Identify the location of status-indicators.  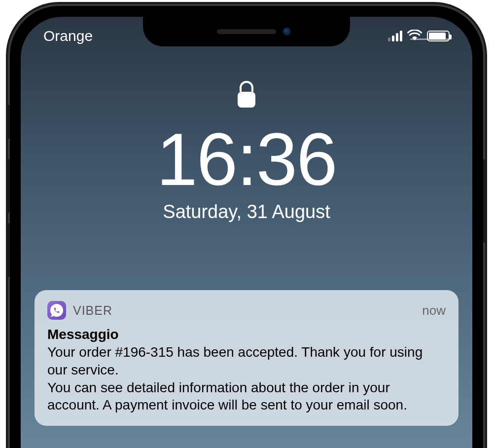
(419, 36).